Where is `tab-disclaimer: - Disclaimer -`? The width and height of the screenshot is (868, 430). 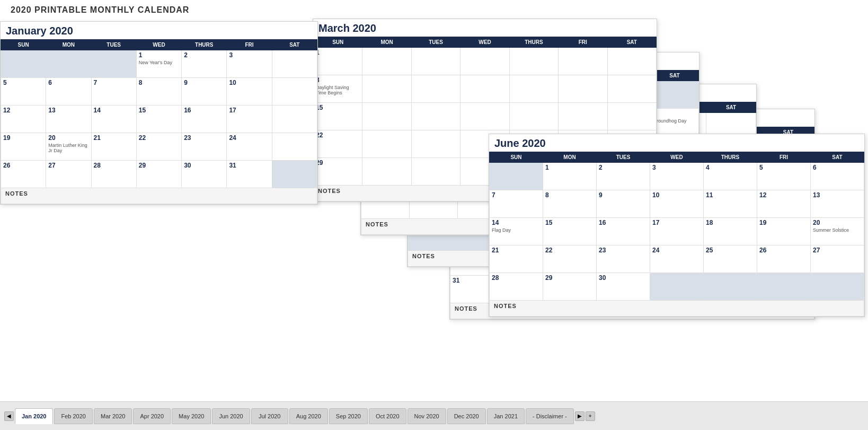 tab-disclaimer: - Disclaimer - is located at coordinates (550, 416).